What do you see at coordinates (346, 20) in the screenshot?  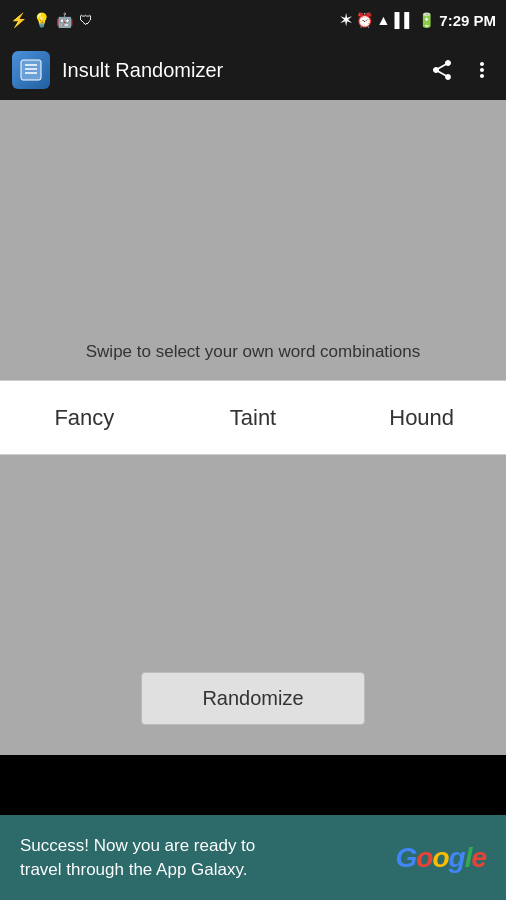 I see `bluetooth-icon: ✶` at bounding box center [346, 20].